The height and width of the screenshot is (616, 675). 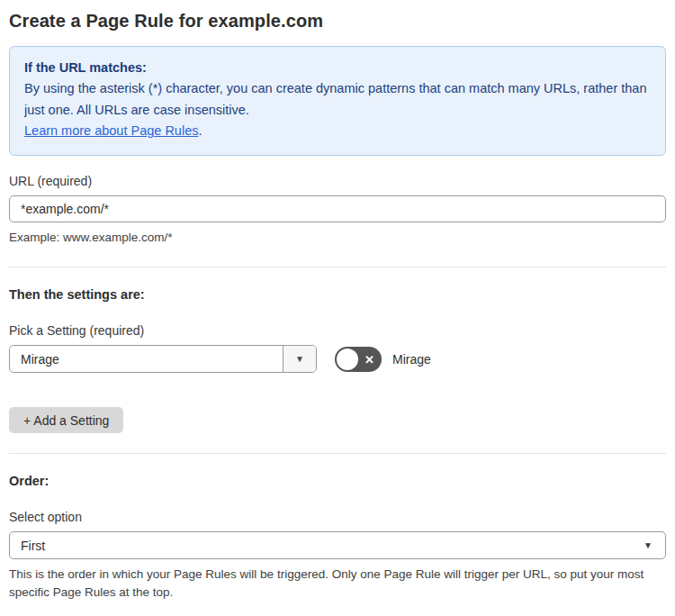 I want to click on info-box-heading: If the URL matches:, so click(x=338, y=68).